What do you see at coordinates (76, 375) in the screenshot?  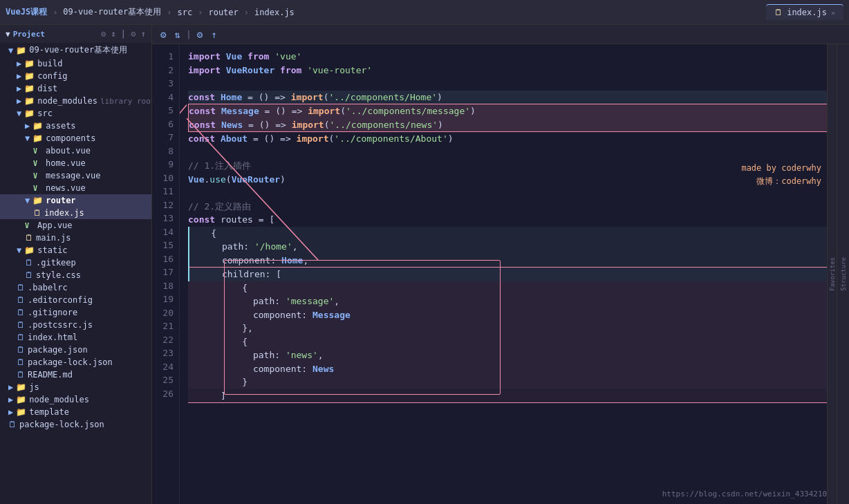 I see `sidebar-item-readme: 🗒 README.md` at bounding box center [76, 375].